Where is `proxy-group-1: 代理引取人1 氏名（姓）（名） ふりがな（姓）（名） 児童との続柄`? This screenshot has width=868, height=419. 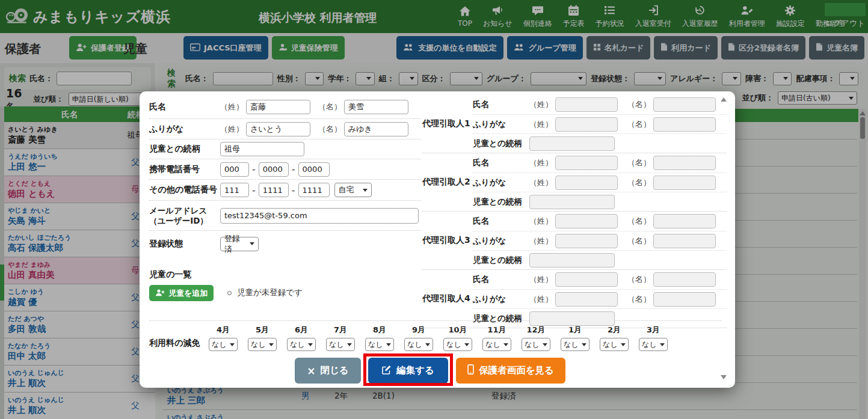 proxy-group-1: 代理引取人1 氏名（姓）（名） ふりがな（姓）（名） 児童との続柄 is located at coordinates (574, 124).